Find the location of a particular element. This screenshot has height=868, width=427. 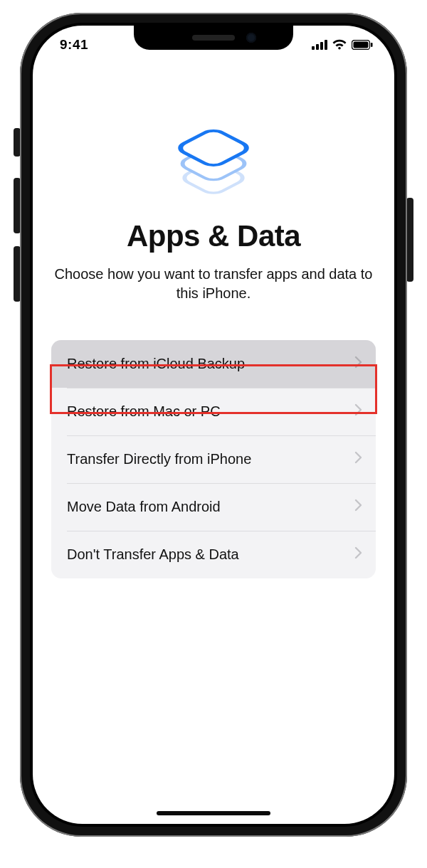

option-restore-icloud: Restore from iCloud Backup is located at coordinates (214, 364).